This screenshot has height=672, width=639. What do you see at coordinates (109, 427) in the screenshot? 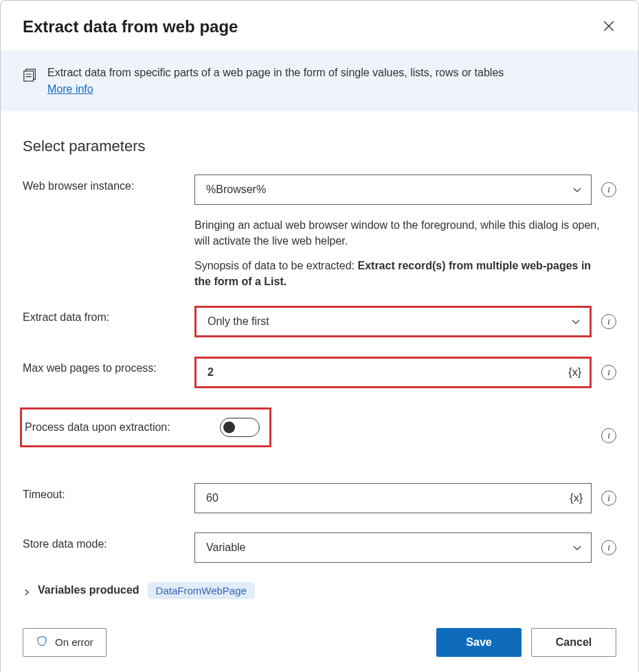
I see `label-process-data: Process data upon extraction:` at bounding box center [109, 427].